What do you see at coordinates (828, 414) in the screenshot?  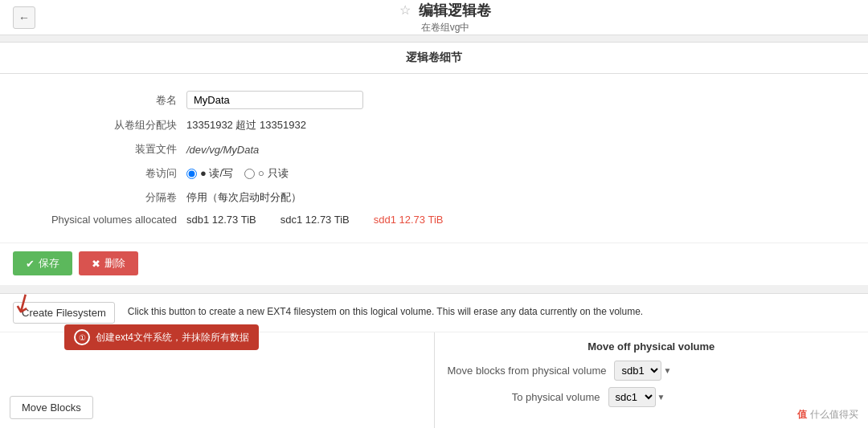 I see `watermark: 值 什么值得买` at bounding box center [828, 414].